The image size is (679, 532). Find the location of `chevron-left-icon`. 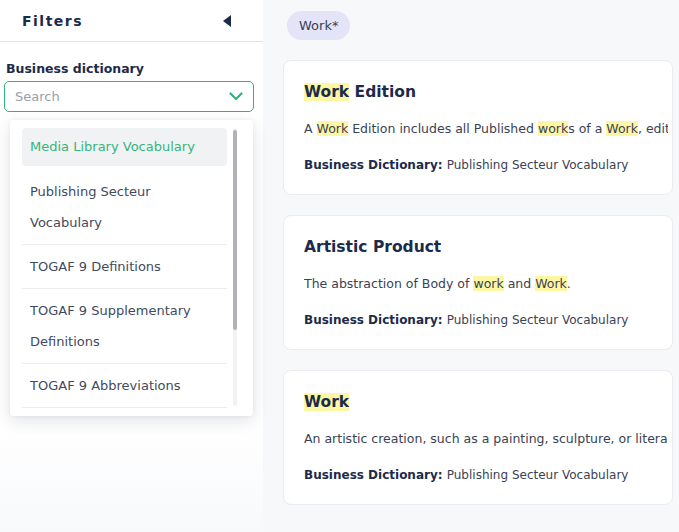

chevron-left-icon is located at coordinates (227, 21).